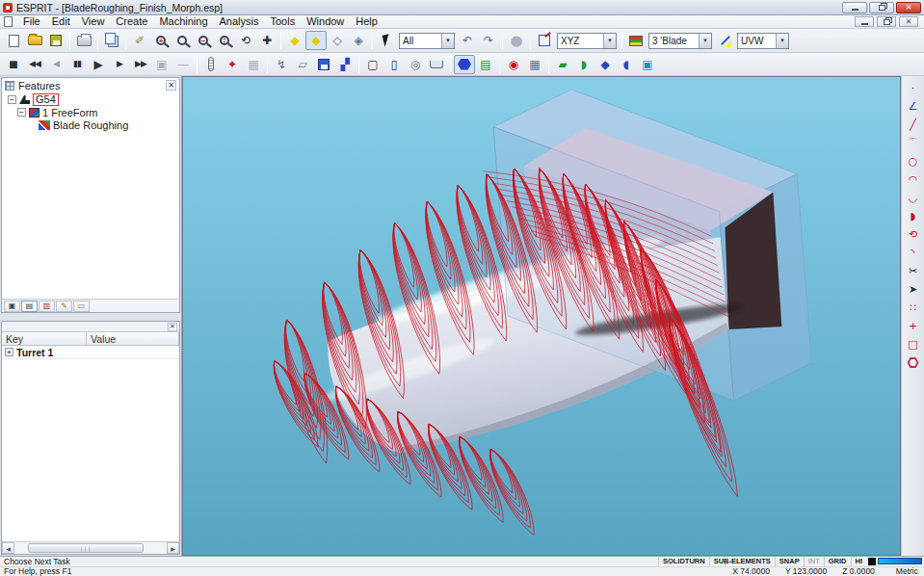 The height and width of the screenshot is (576, 924). I want to click on point-grid-tool-button: ∷, so click(913, 308).